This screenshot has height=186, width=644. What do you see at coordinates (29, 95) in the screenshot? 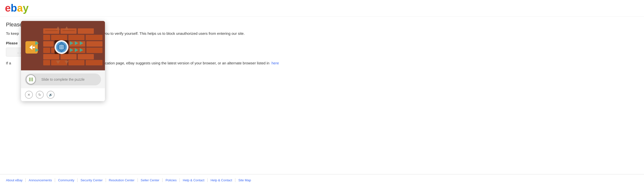
I see `close-button: ✕` at bounding box center [29, 95].